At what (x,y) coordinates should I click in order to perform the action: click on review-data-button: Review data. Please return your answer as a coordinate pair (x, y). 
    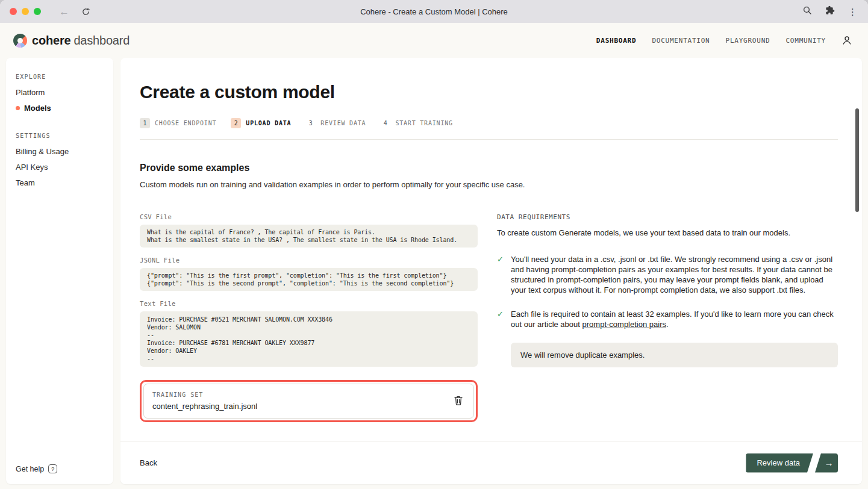
    Looking at the image, I should click on (779, 463).